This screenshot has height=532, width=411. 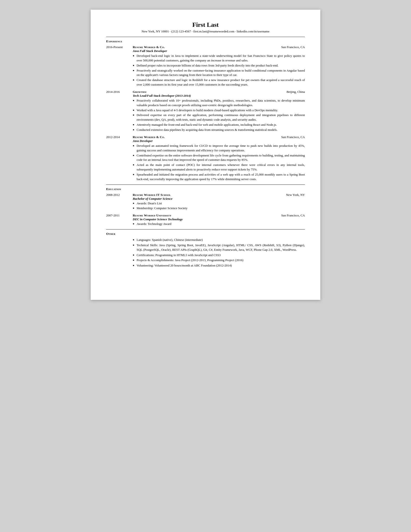 What do you see at coordinates (206, 159) in the screenshot?
I see `experience-entry-3: 2012-2014 Resume Worded & Co. San Franci…` at bounding box center [206, 159].